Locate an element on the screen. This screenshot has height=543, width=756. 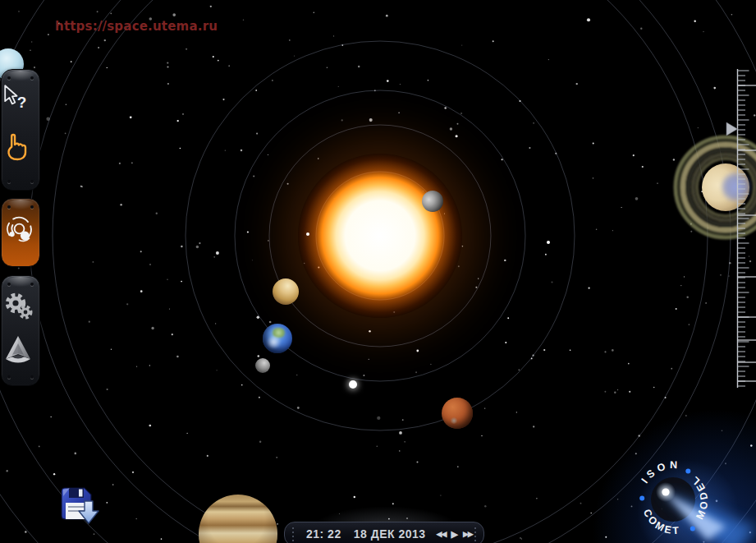
clock-time: 21: 22 is located at coordinates (323, 534).